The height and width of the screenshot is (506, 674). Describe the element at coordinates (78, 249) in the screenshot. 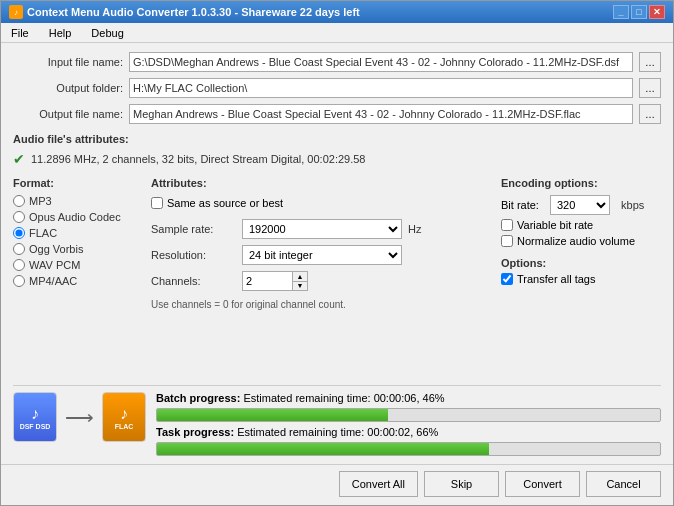

I see `format-ogg: Ogg Vorbis` at that location.